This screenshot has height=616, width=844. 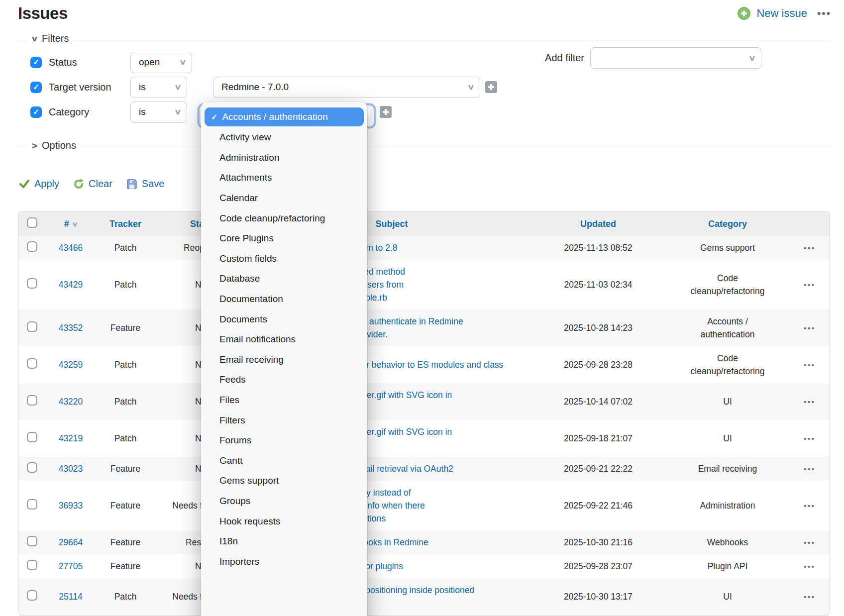 I want to click on issue-id-link: 27705, so click(x=71, y=566).